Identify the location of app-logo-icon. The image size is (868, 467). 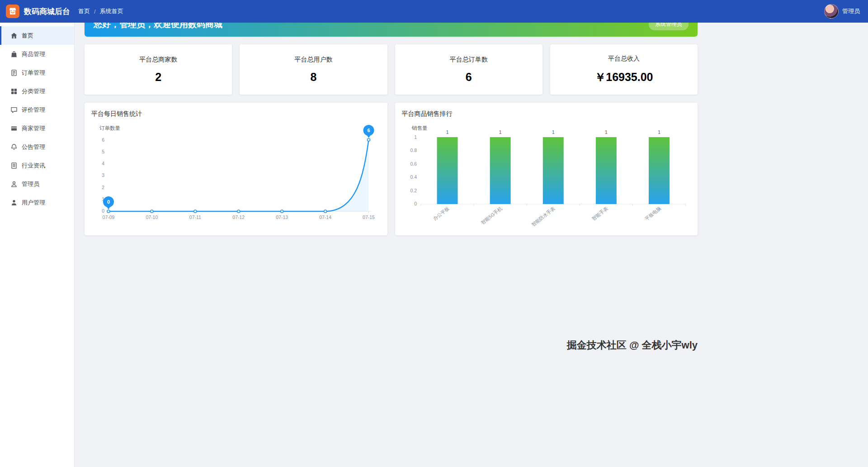
(13, 11).